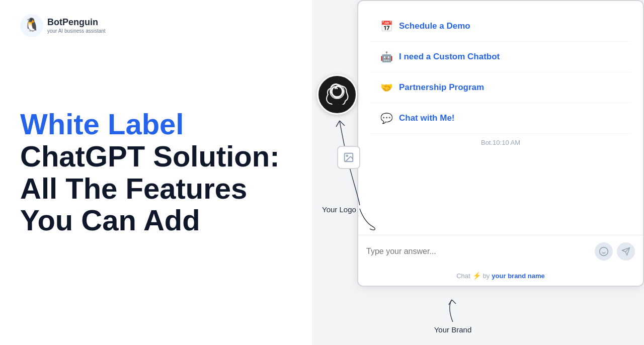 This screenshot has height=345, width=644. Describe the element at coordinates (386, 26) in the screenshot. I see `schedule-emoji: 📅` at that location.